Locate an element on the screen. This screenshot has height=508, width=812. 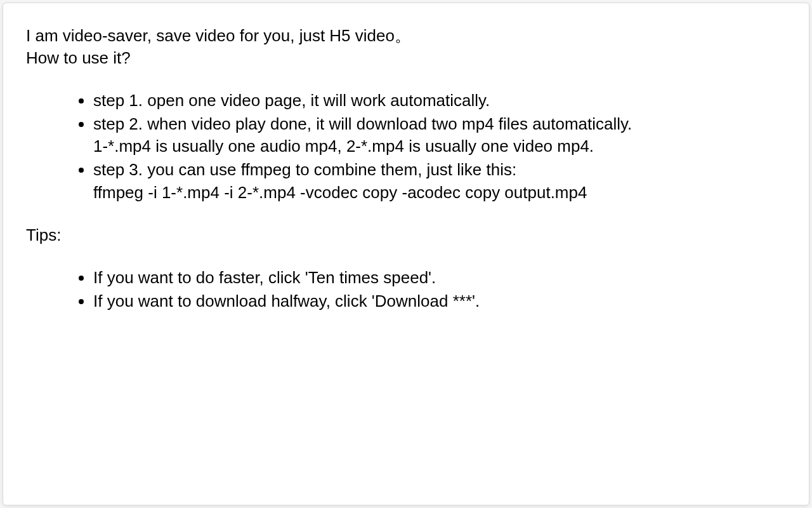
step-text-line2: 1-*.mp4 is usually one audio mp4, 2-*.mp… is located at coordinates (440, 146).